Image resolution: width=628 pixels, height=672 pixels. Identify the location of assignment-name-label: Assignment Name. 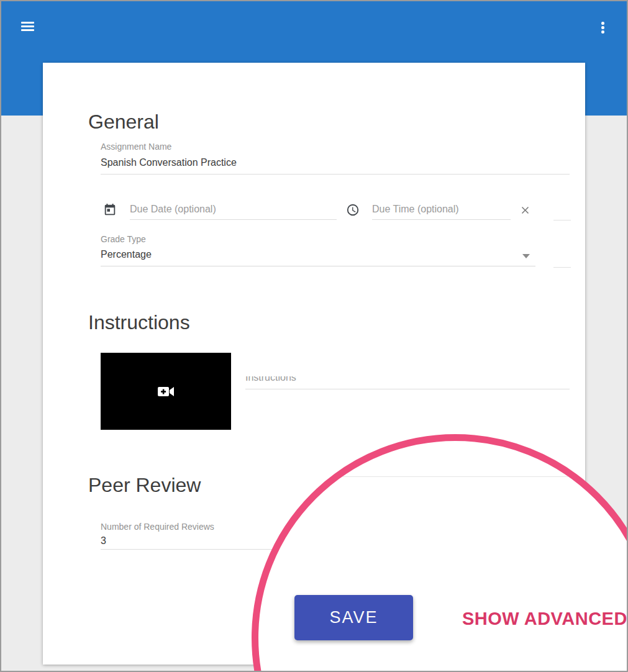
(136, 147).